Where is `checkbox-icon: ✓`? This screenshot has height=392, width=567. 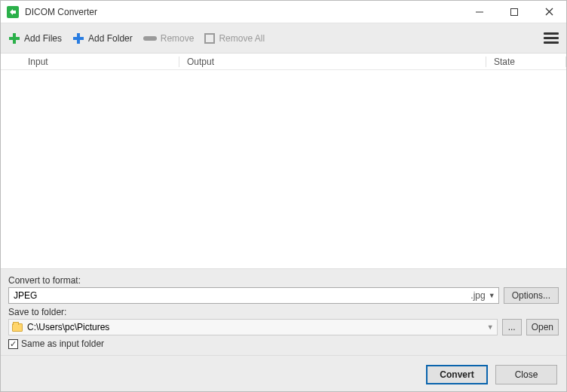
checkbox-icon: ✓ is located at coordinates (14, 344).